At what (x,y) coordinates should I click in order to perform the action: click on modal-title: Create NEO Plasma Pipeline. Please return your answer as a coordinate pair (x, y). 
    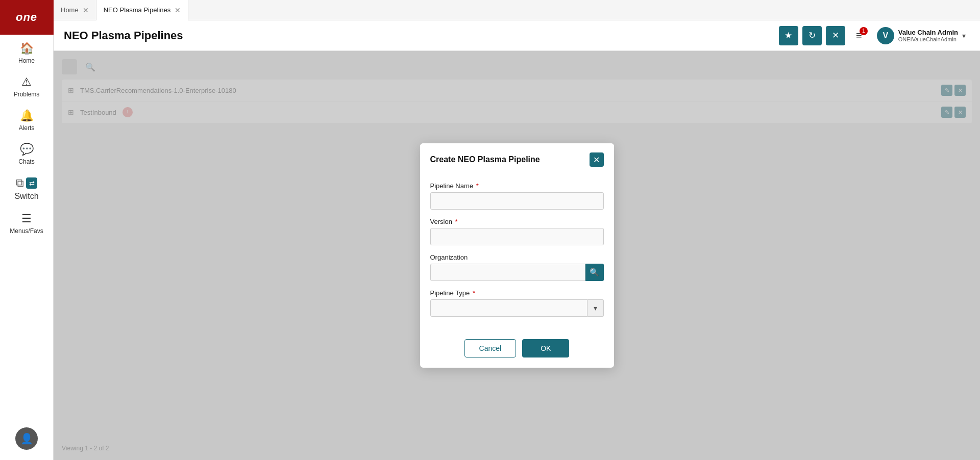
    Looking at the image, I should click on (485, 160).